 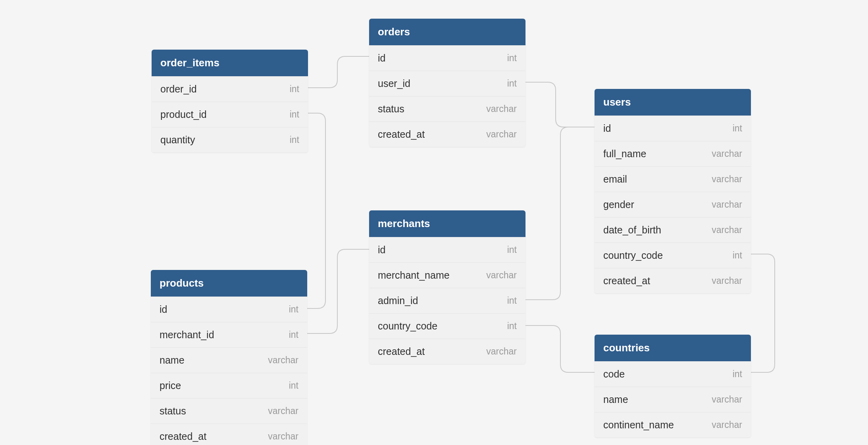 I want to click on column-row: email varchar, so click(x=673, y=179).